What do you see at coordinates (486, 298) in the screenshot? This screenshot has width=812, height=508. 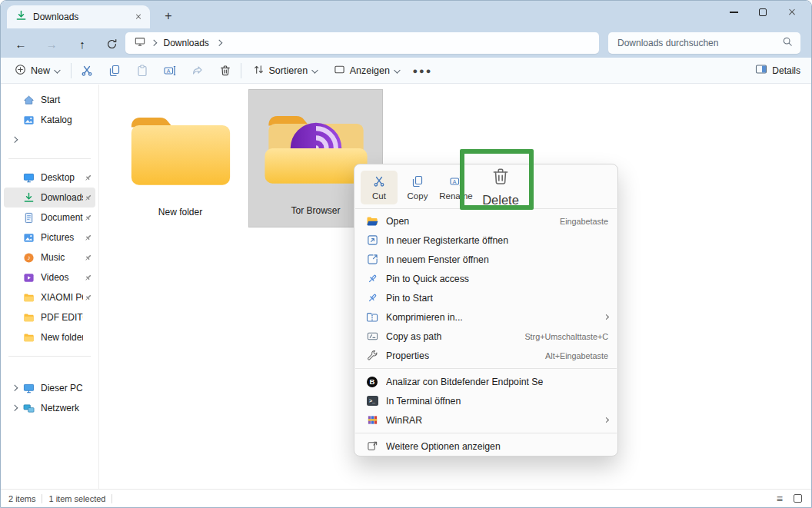 I see `menu-item-pin-start: Pin to Start` at bounding box center [486, 298].